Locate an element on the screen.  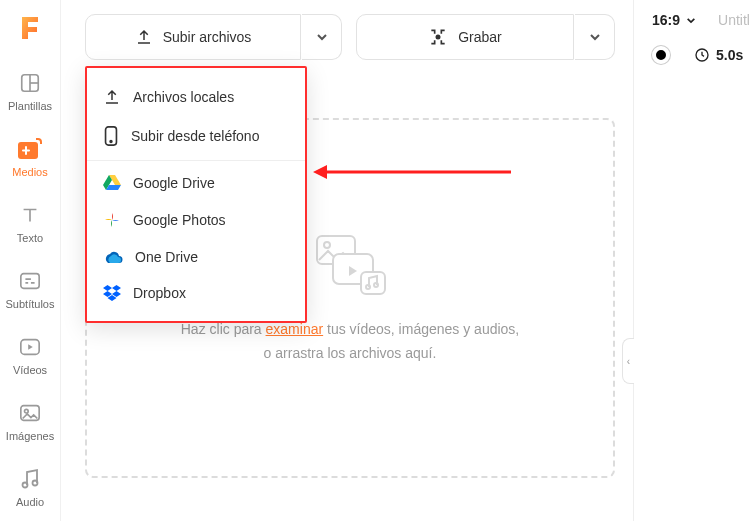
sidebar-item-label: Texto is located at coordinates (30, 238).